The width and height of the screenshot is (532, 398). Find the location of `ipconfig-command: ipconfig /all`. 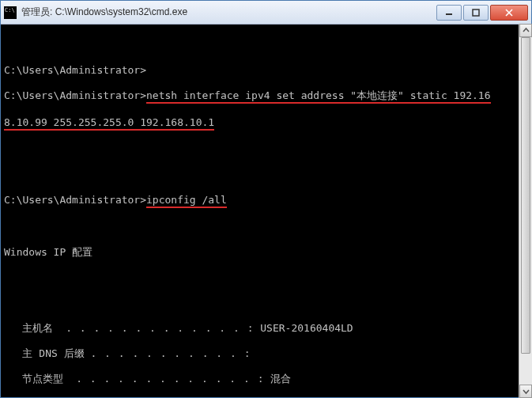

ipconfig-command: ipconfig /all is located at coordinates (187, 201).